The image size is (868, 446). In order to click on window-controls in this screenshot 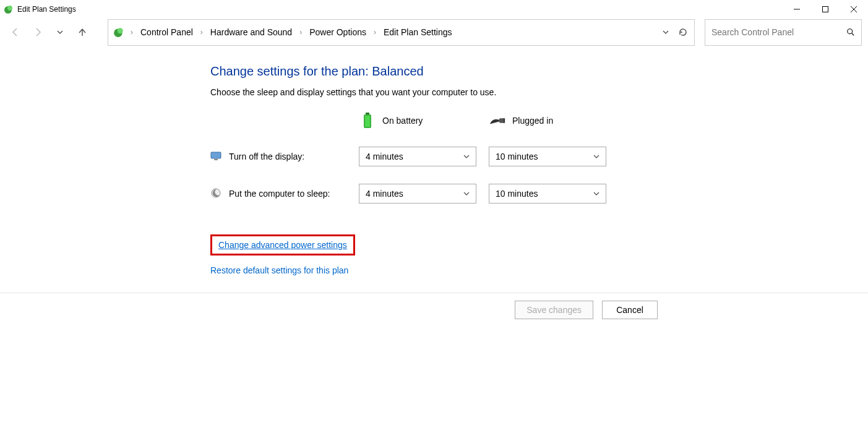, I will do `click(825, 9)`.